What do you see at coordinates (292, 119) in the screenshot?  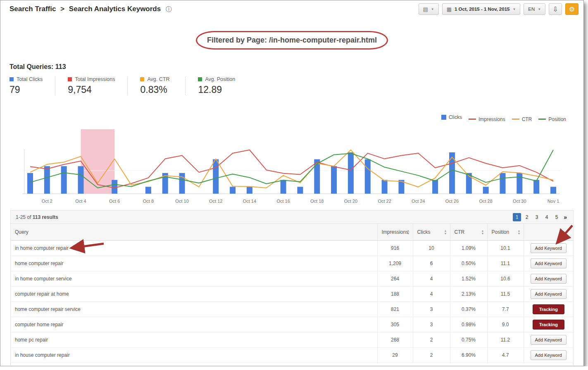 I see `chart-legend: ClicksImpressionsCTRPosition` at bounding box center [292, 119].